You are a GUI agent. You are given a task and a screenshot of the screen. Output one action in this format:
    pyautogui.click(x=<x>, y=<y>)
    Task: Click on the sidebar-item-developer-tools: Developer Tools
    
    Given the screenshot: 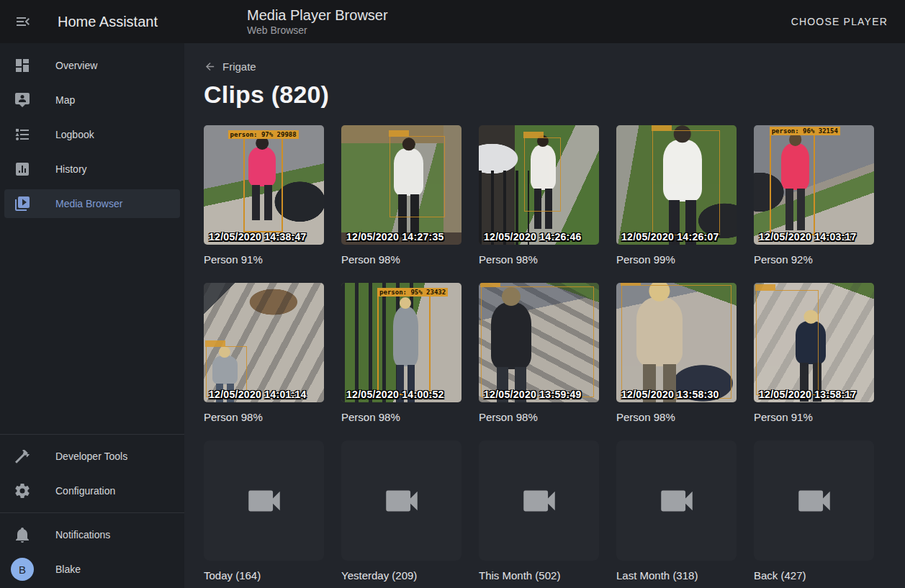 What is the action you would take?
    pyautogui.click(x=92, y=456)
    